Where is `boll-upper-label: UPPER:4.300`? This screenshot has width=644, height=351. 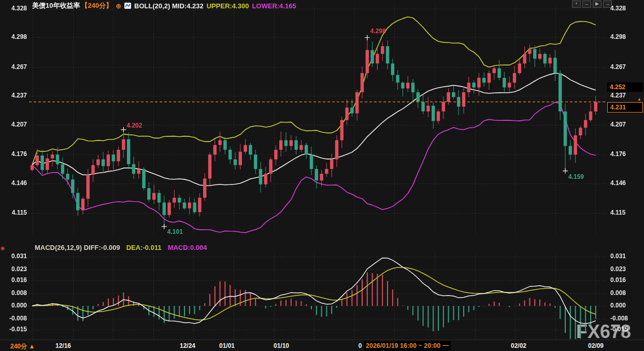
boll-upper-label: UPPER:4.300 is located at coordinates (228, 6).